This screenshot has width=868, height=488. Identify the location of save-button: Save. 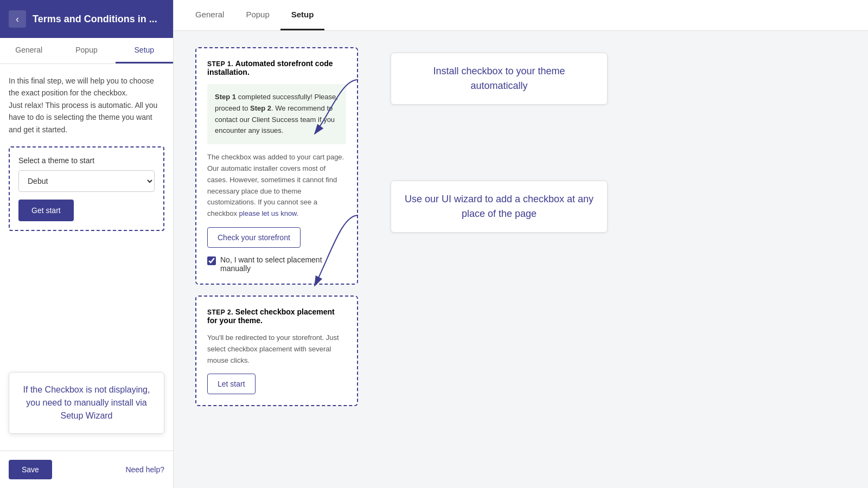
(30, 470).